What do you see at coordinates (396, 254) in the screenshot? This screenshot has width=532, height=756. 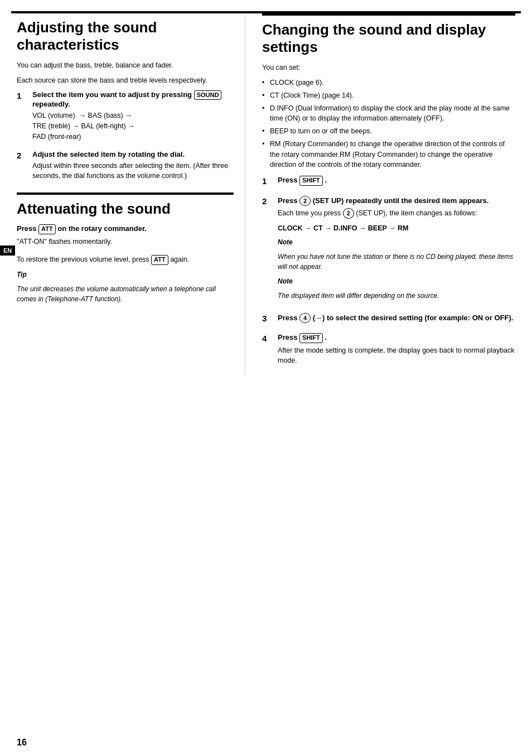 I see `right-step2-body: Each time you press 2 (SET UP), the item…` at bounding box center [396, 254].